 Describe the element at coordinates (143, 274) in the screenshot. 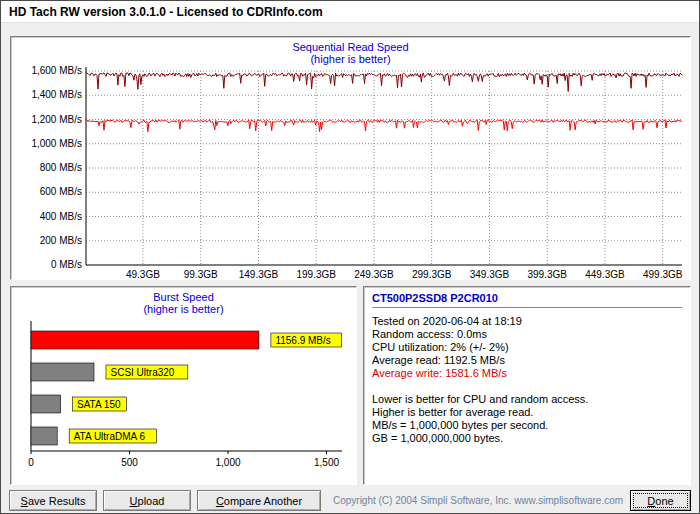

I see `svg-text: 49.3GB` at that location.